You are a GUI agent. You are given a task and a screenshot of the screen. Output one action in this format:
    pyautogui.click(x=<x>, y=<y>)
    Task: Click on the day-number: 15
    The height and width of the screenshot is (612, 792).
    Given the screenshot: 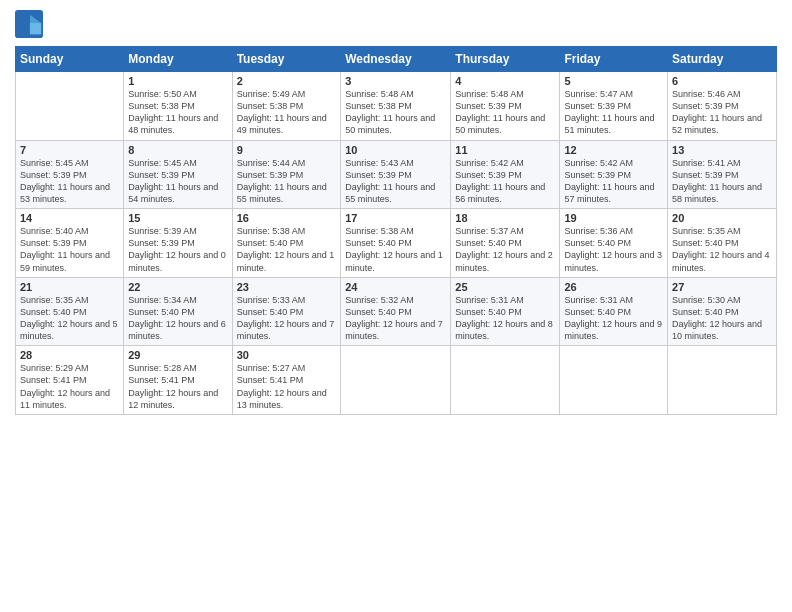 What is the action you would take?
    pyautogui.click(x=178, y=218)
    